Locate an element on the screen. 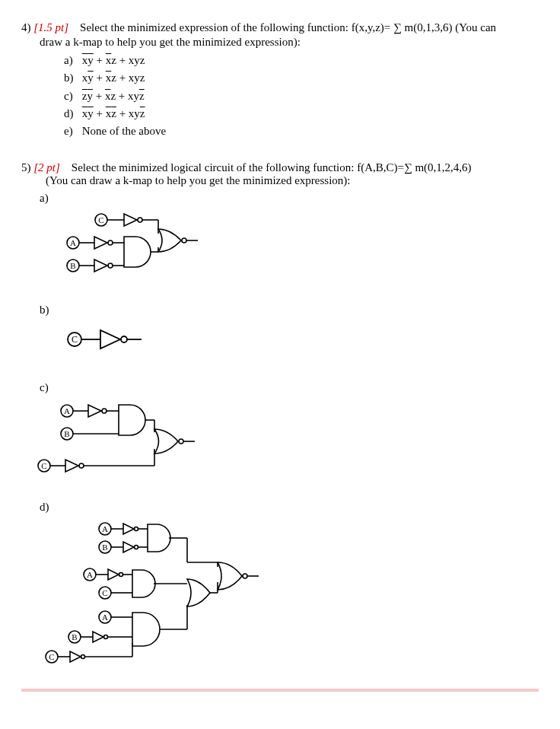 This screenshot has height=729, width=560. q5-prompt-line2: (You can draw a k-map to help you get th… is located at coordinates (292, 181).